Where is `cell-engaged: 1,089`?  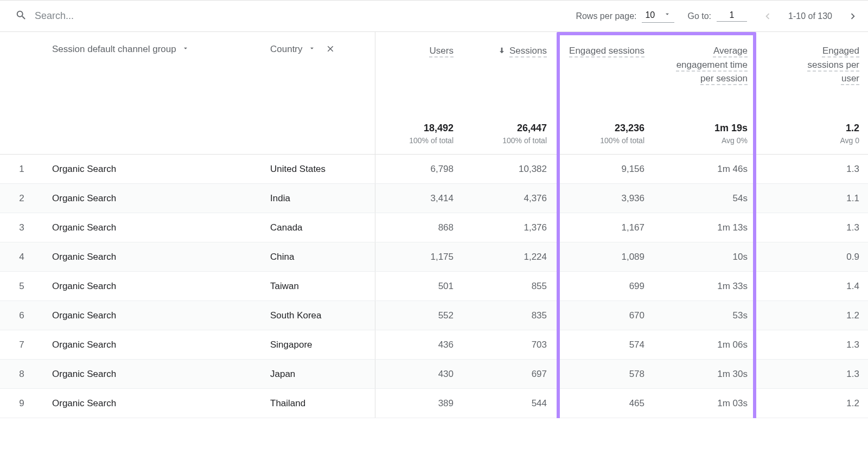
cell-engaged: 1,089 is located at coordinates (604, 257).